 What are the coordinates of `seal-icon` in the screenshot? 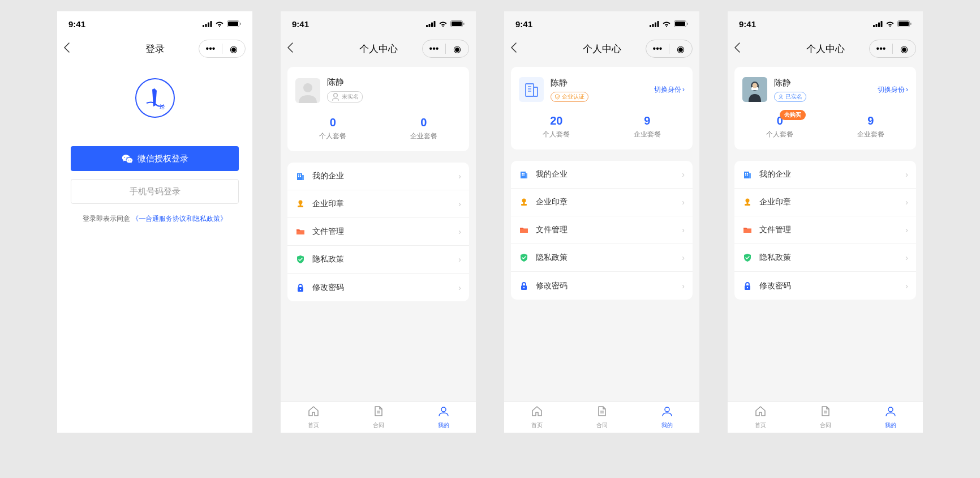 It's located at (747, 202).